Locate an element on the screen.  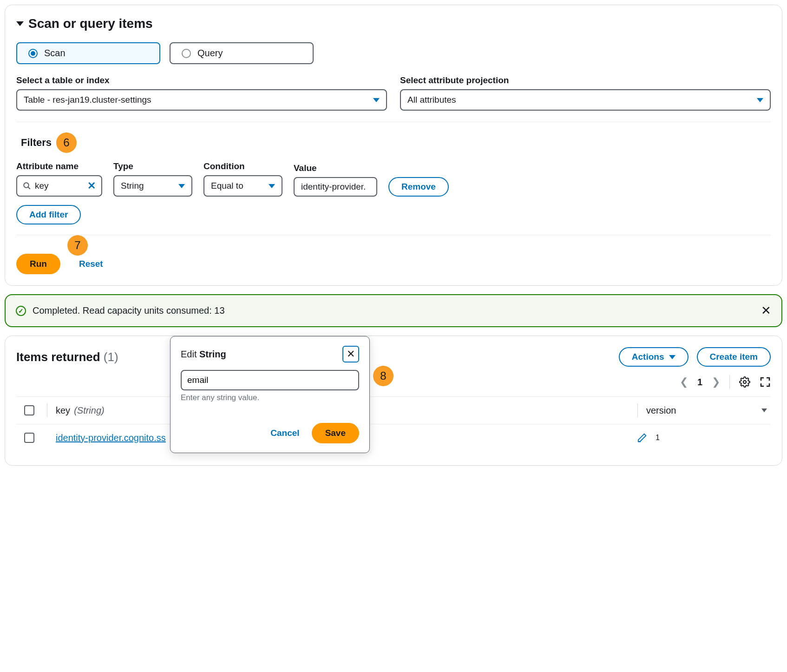
version-cell: 1 is located at coordinates (711, 438).